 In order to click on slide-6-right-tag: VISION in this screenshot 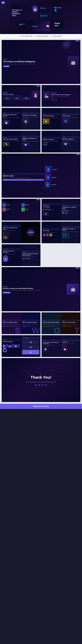, I will do `click(71, 138)`.